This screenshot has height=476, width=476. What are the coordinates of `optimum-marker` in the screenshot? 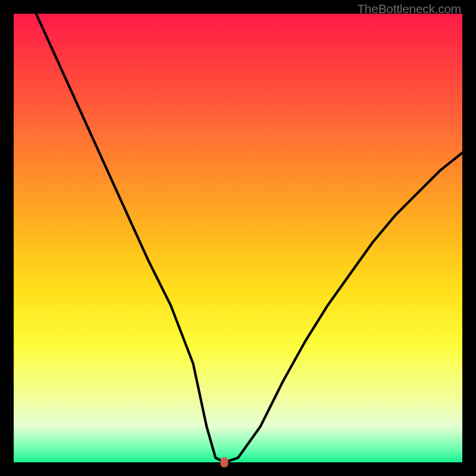 It's located at (225, 463).